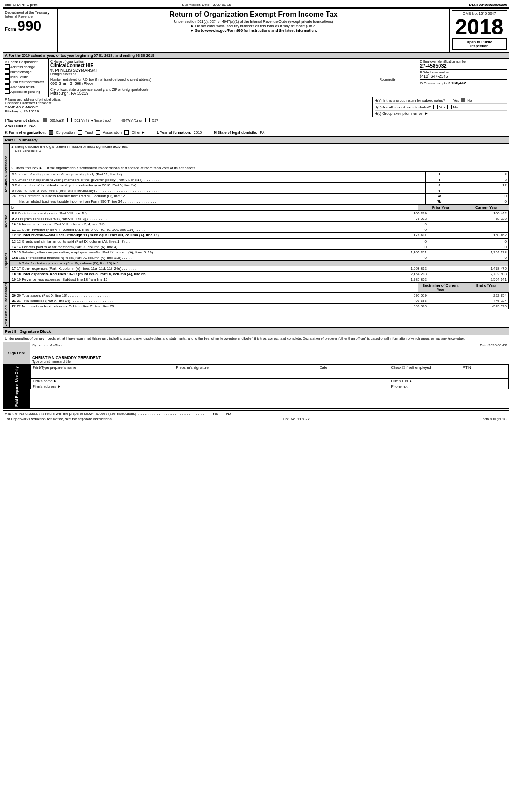 The height and width of the screenshot is (812, 512). What do you see at coordinates (51, 132) in the screenshot?
I see `k-corp-cb` at bounding box center [51, 132].